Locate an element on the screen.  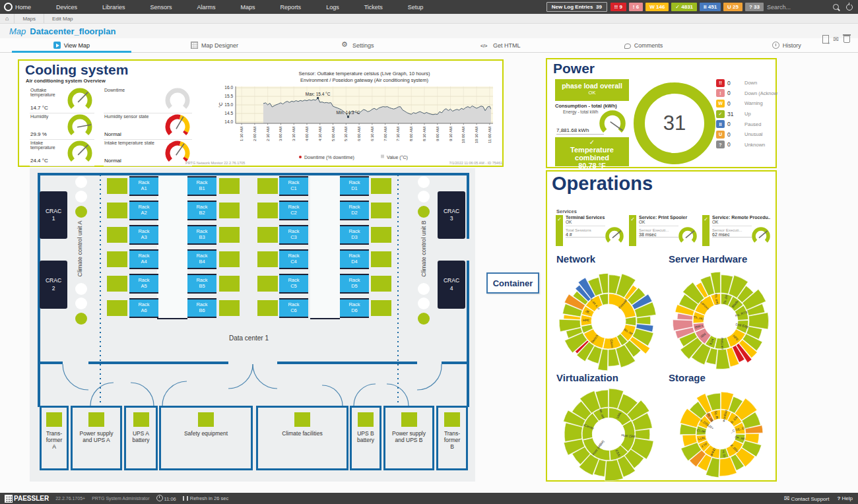
sunburst-server-hardware: Th..(e)BladePo..R730Dell EdgeHPEProLiant… is located at coordinates (721, 321).